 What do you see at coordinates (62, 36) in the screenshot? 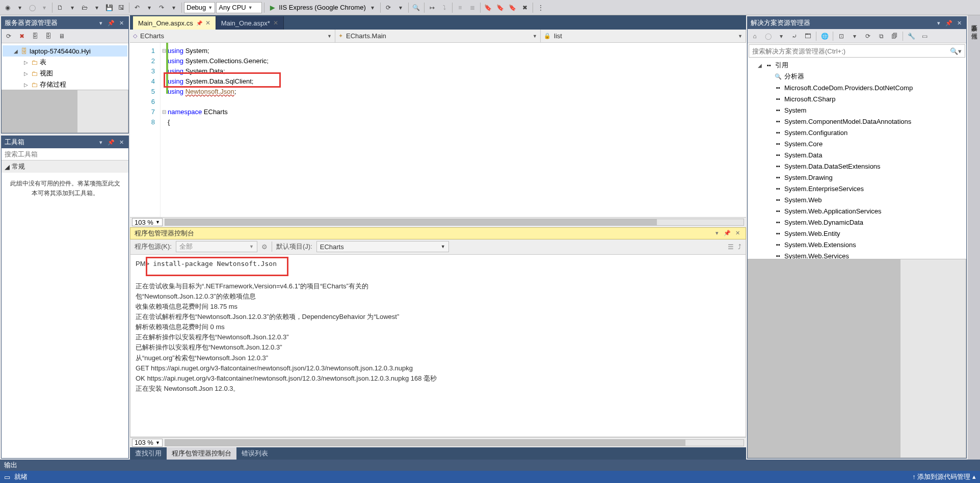
I see `connect-server-icon: 🖥` at bounding box center [62, 36].